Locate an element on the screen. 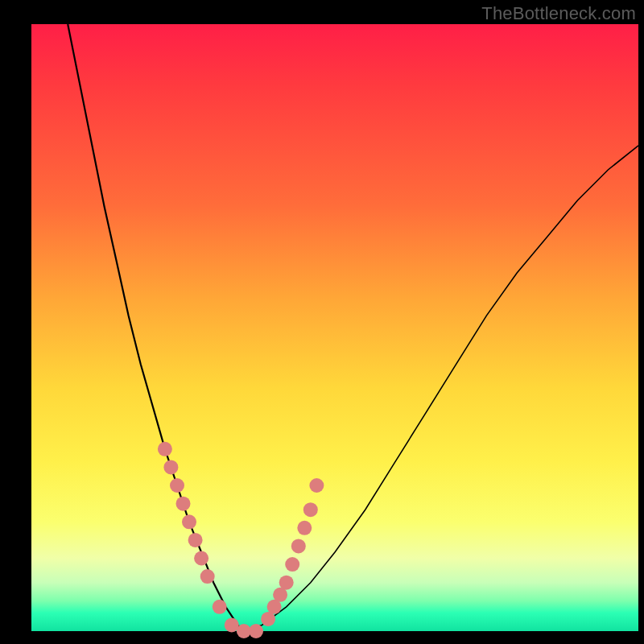  watermark-text: TheBottleneck.com is located at coordinates (559, 14).